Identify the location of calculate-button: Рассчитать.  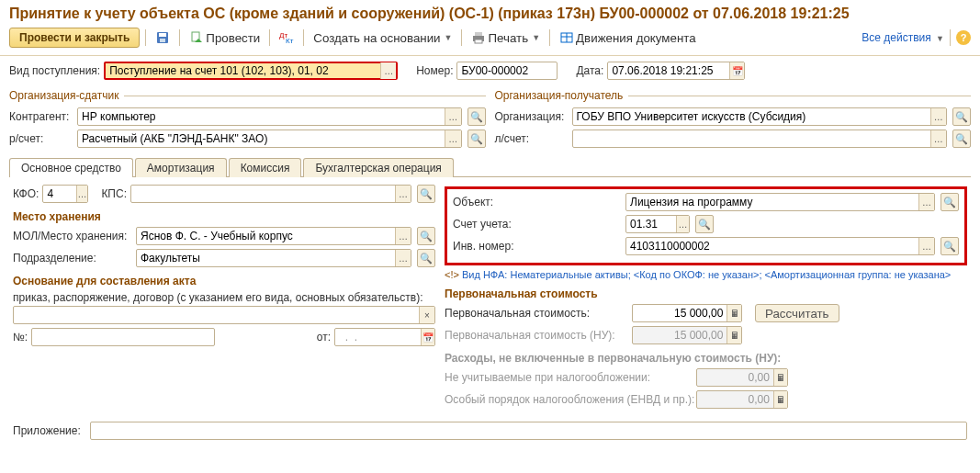
(797, 313).